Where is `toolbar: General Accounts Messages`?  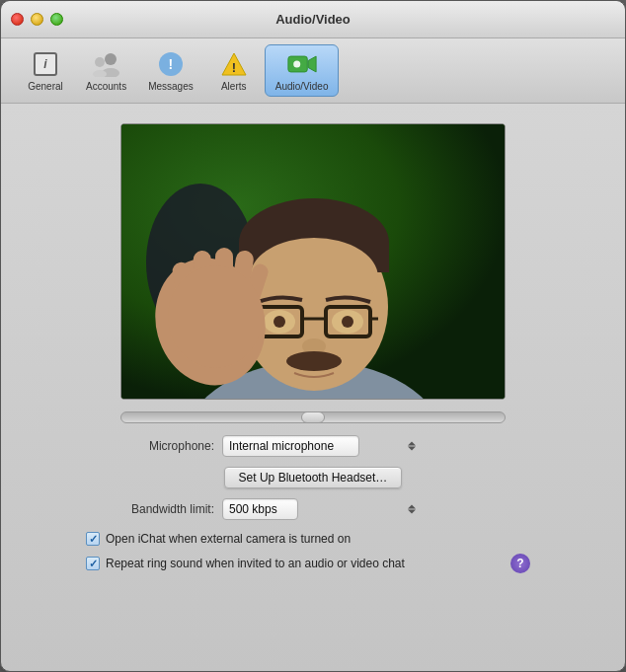 toolbar: General Accounts Messages is located at coordinates (313, 71).